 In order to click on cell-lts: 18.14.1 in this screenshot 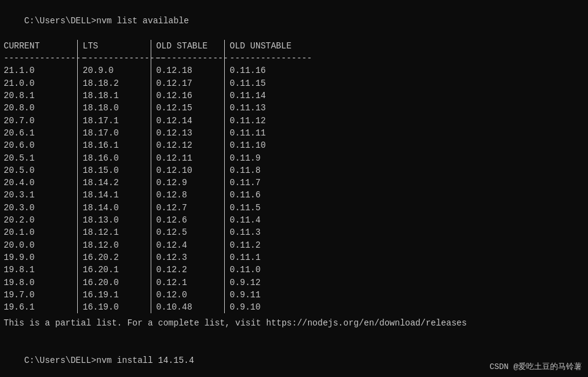, I will do `click(114, 195)`.